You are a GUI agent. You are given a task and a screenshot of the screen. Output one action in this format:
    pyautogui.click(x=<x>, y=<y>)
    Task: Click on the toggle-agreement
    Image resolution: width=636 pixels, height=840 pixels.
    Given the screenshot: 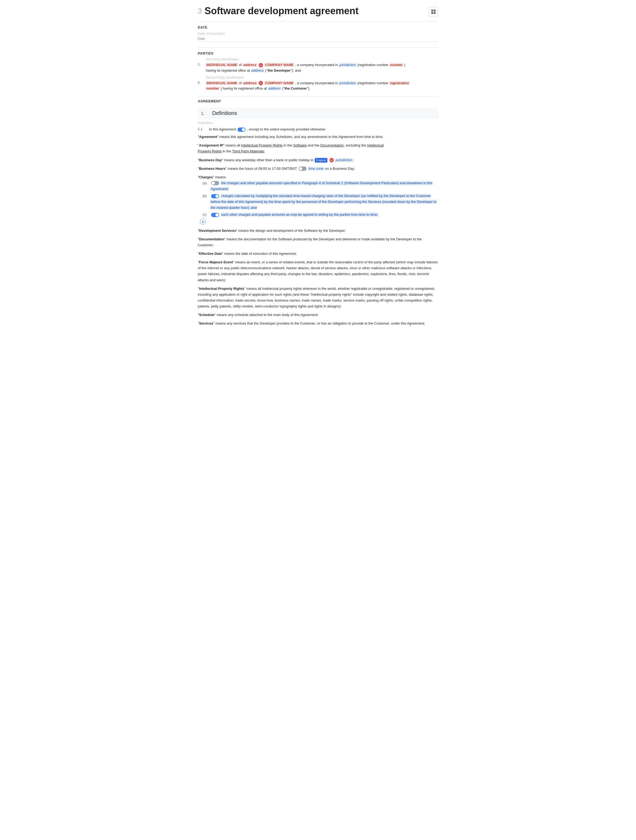 What is the action you would take?
    pyautogui.click(x=241, y=130)
    